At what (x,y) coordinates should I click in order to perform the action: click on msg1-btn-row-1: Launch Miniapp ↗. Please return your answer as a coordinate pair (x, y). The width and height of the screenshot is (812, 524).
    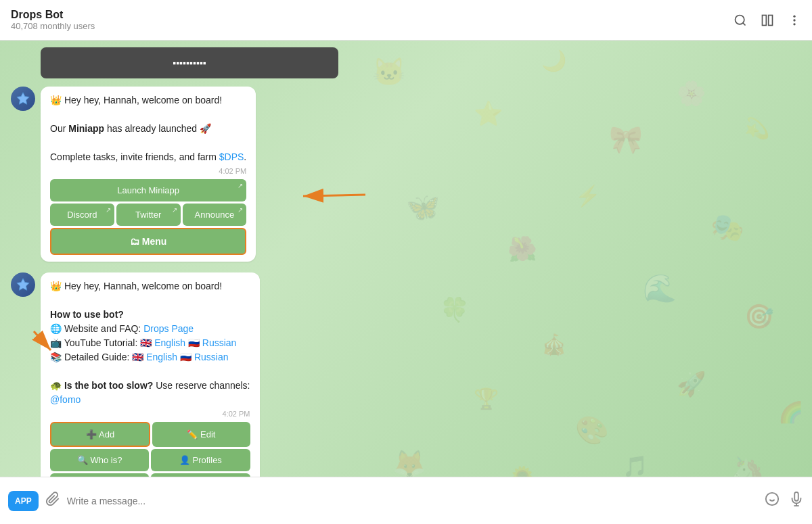
    Looking at the image, I should click on (148, 191).